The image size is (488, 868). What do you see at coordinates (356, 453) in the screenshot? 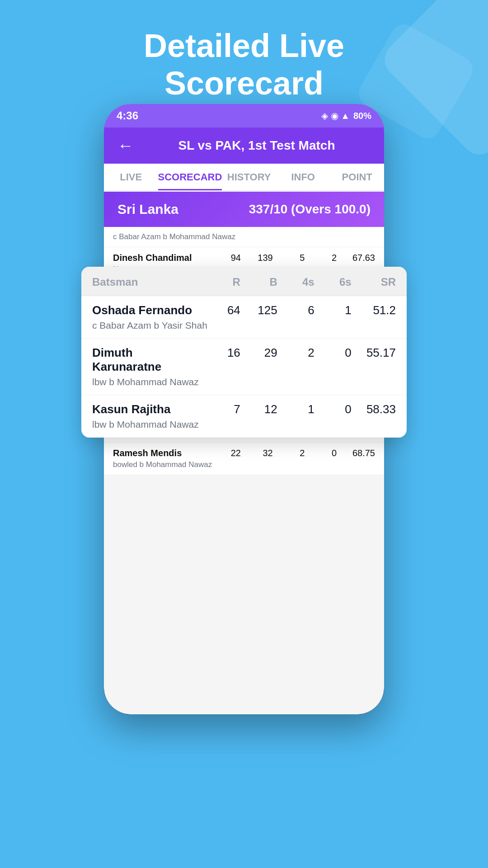
I see `sr: 68.75` at bounding box center [356, 453].